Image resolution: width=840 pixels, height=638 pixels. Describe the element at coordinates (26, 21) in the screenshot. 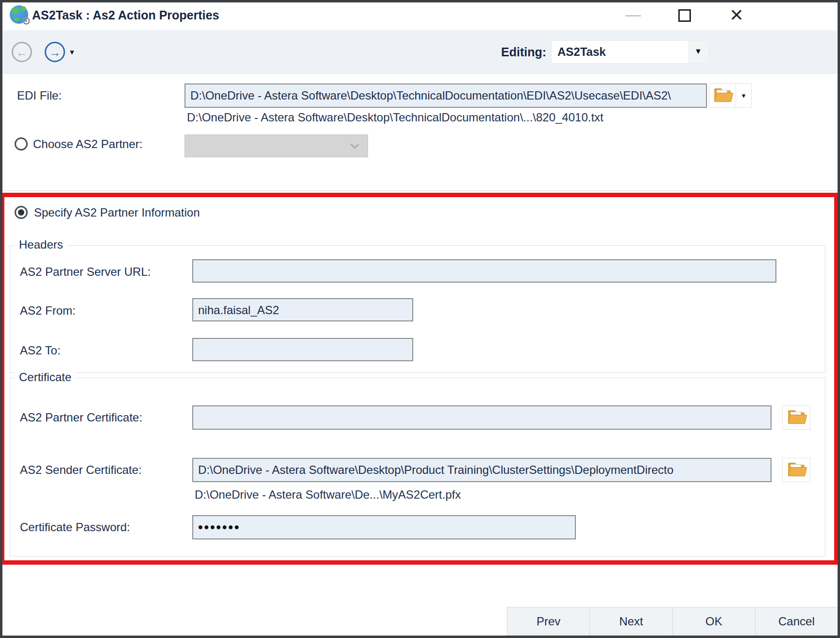

I see `gear-icon: ⚙` at that location.